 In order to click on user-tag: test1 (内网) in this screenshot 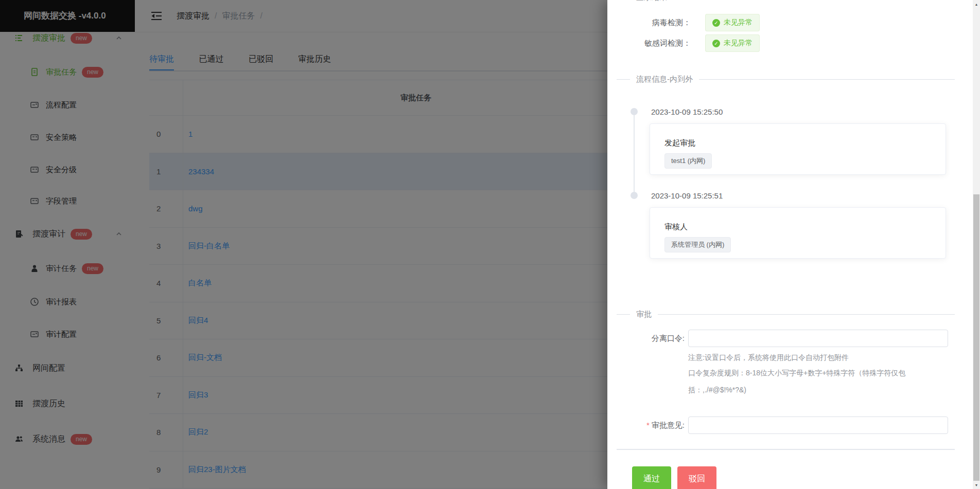, I will do `click(688, 161)`.